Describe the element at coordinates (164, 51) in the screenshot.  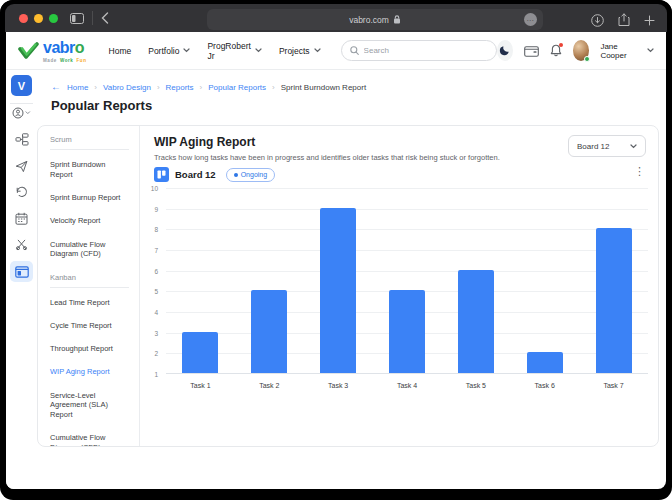
I see `nav-item-label: Portfolio` at that location.